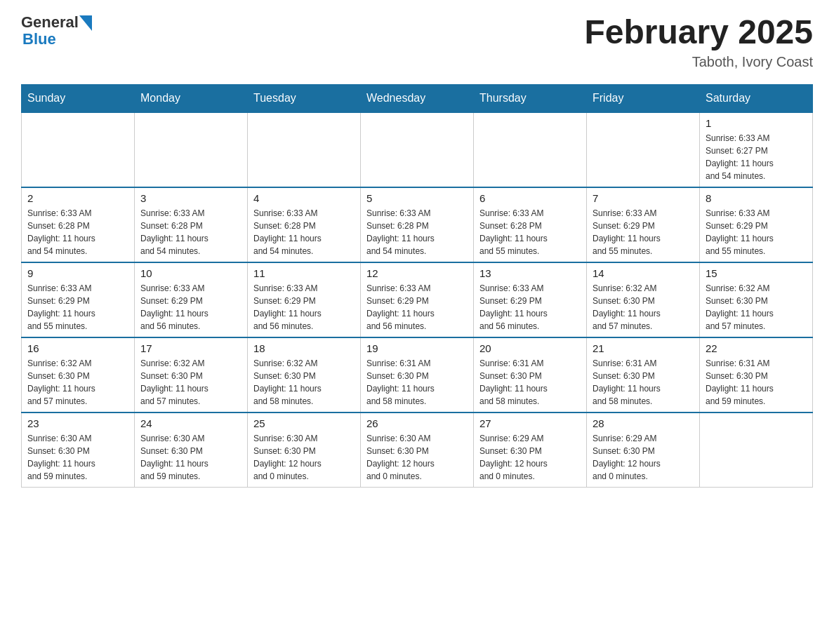 This screenshot has height=644, width=834. I want to click on weekday-header-sunday: Sunday, so click(79, 98).